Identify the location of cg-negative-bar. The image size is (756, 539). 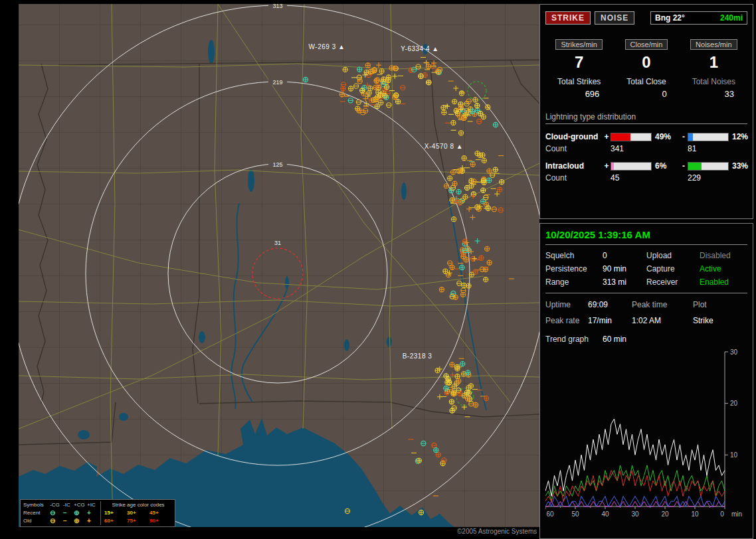
(708, 137).